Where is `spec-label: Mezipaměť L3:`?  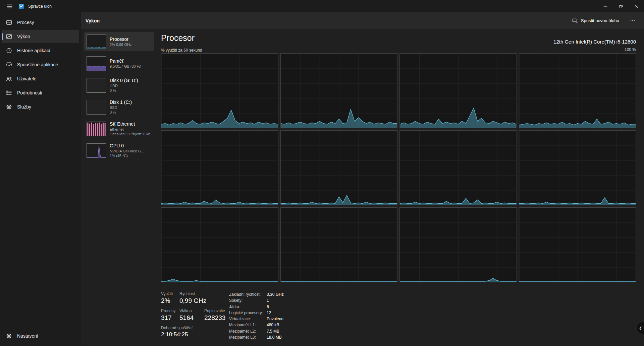
spec-label: Mezipaměť L3: is located at coordinates (248, 337).